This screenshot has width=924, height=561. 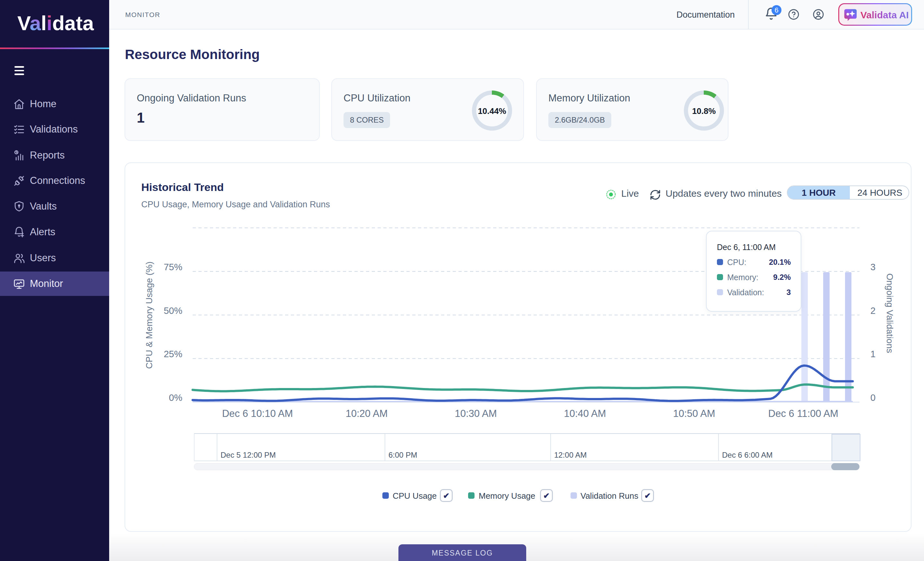 I want to click on svg-text: Dec 6 11:00 AM, so click(x=803, y=413).